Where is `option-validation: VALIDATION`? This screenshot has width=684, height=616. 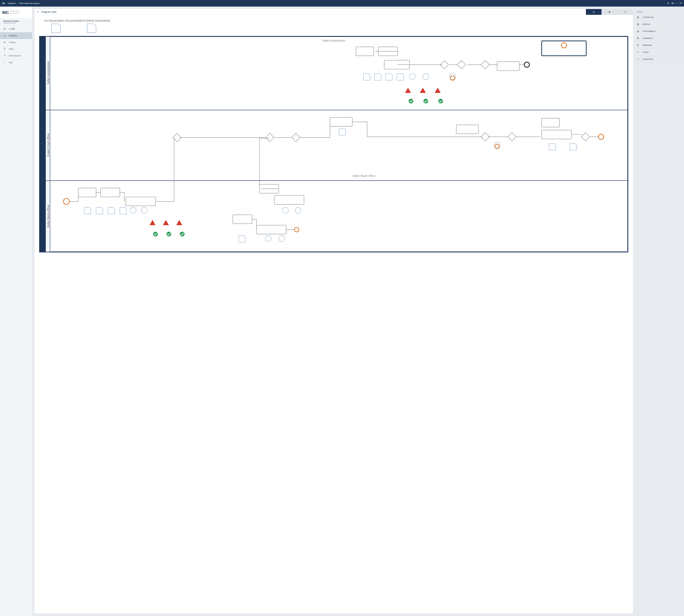
option-validation: VALIDATION is located at coordinates (659, 60).